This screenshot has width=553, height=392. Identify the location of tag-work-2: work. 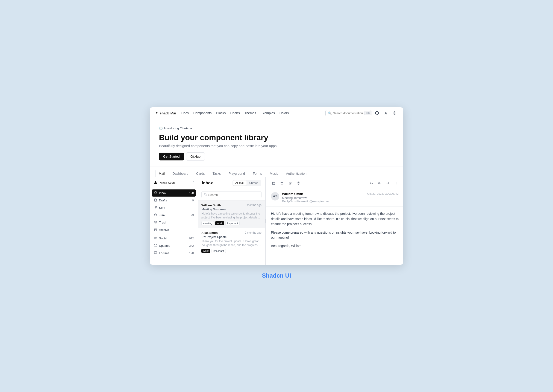
(206, 251).